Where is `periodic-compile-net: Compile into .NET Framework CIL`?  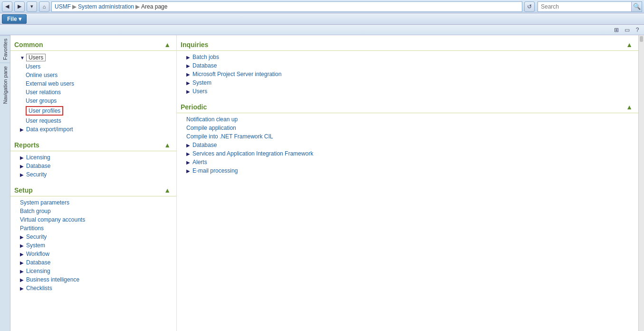 periodic-compile-net: Compile into .NET Framework CIL is located at coordinates (408, 136).